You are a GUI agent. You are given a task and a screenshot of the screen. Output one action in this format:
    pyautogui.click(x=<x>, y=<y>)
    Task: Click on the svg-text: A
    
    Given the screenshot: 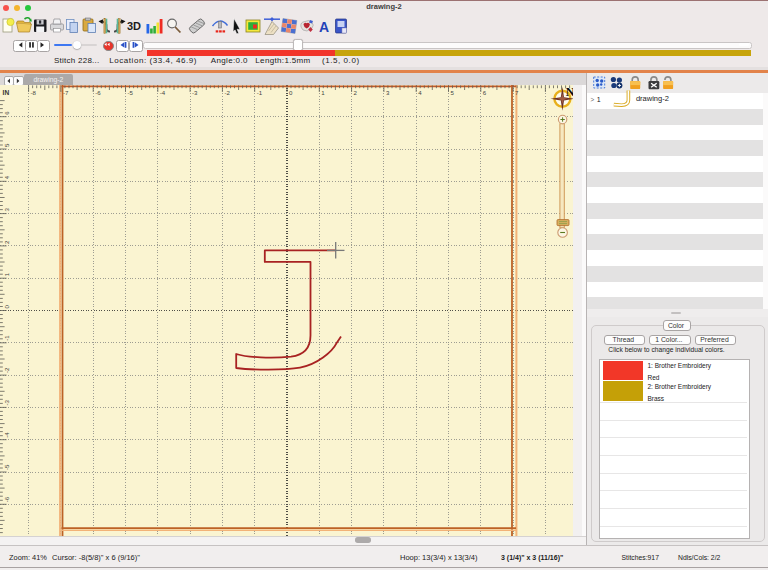 What is the action you would take?
    pyautogui.click(x=324, y=27)
    